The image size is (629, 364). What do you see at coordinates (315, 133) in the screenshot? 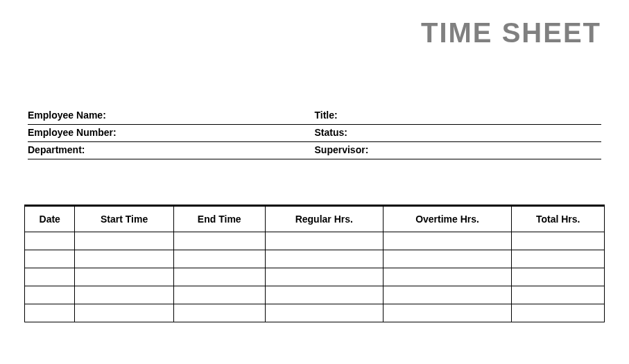
I see `info-row-2: Employee Number: Status:` at bounding box center [315, 133].